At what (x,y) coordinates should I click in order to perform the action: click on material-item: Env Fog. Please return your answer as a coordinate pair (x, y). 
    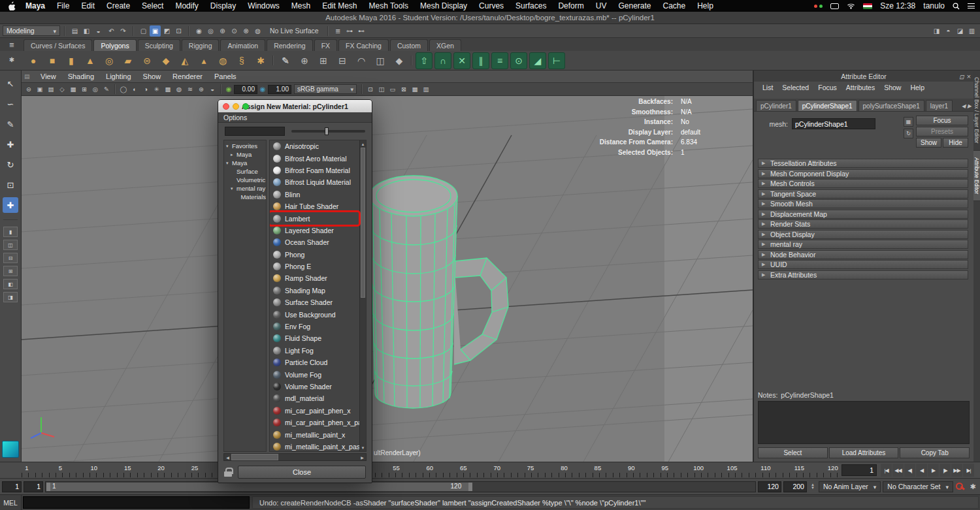
    Looking at the image, I should click on (314, 327).